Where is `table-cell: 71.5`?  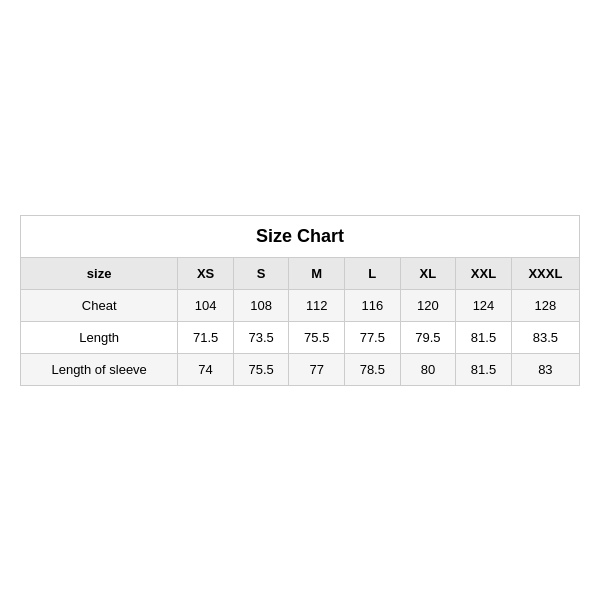 table-cell: 71.5 is located at coordinates (206, 337).